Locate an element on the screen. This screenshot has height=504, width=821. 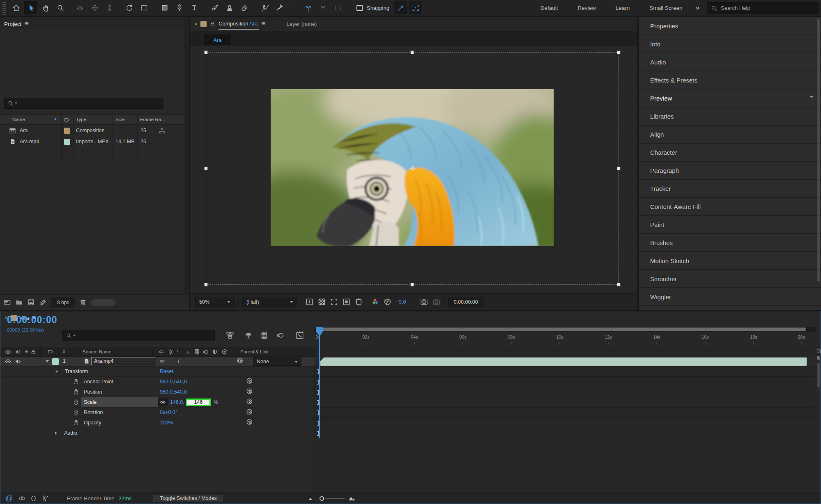
region-of-interest-icon is located at coordinates (334, 302).